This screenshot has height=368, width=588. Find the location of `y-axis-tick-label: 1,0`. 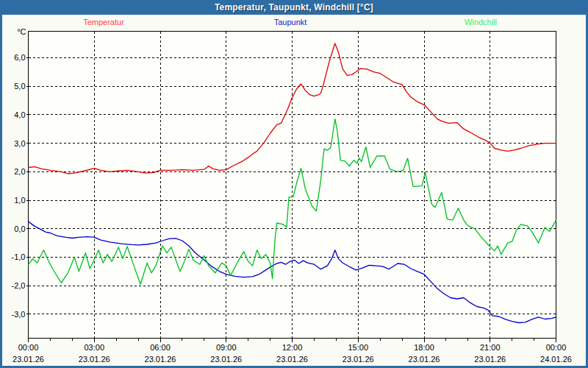

y-axis-tick-label: 1,0 is located at coordinates (19, 200).